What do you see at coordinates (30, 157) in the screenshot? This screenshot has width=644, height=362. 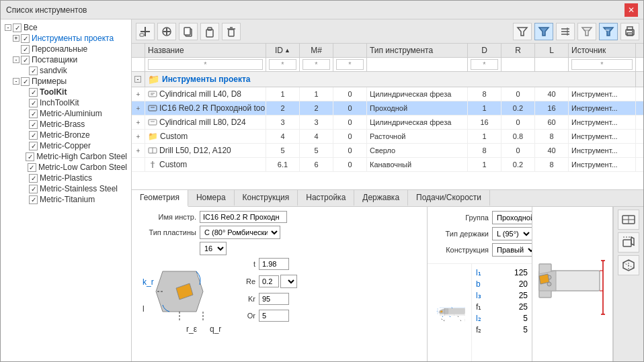 I see `checkbox-metric-hcs` at bounding box center [30, 157].